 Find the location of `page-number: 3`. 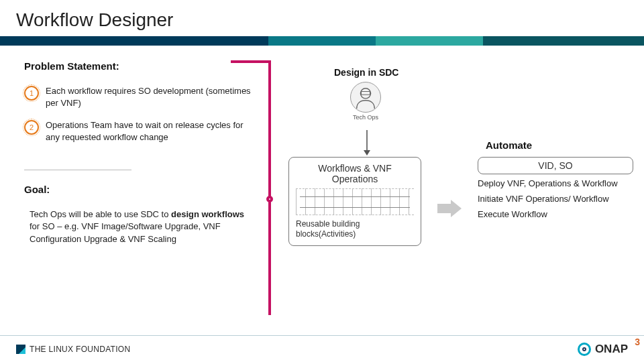

page-number: 3 is located at coordinates (637, 342).